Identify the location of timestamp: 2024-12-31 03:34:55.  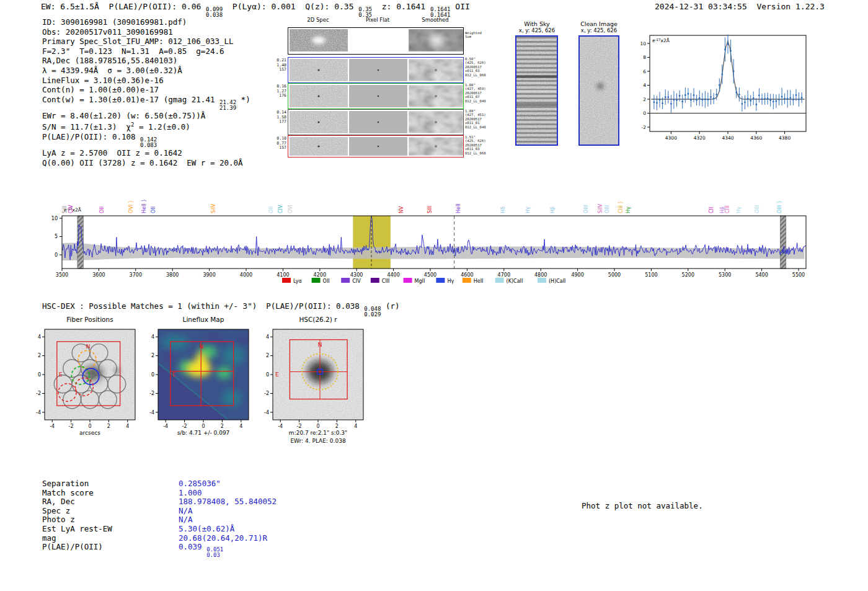
(701, 6).